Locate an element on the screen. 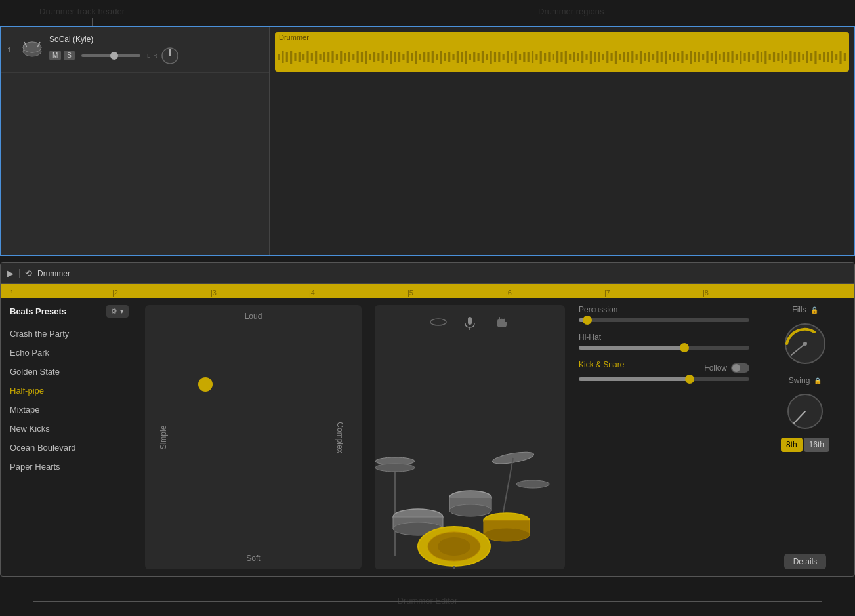  drum-top-icons is located at coordinates (470, 322).